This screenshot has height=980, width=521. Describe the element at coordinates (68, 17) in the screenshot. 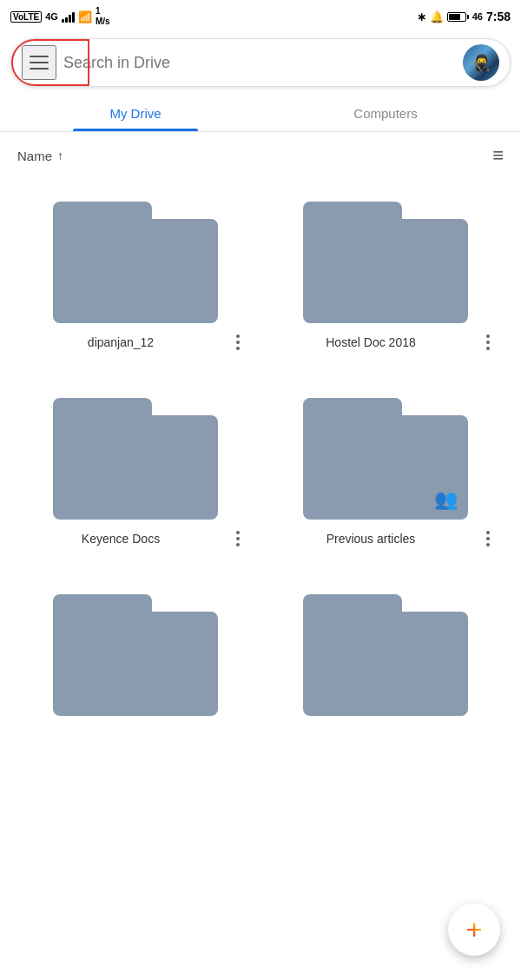

I see `signal-bars` at that location.